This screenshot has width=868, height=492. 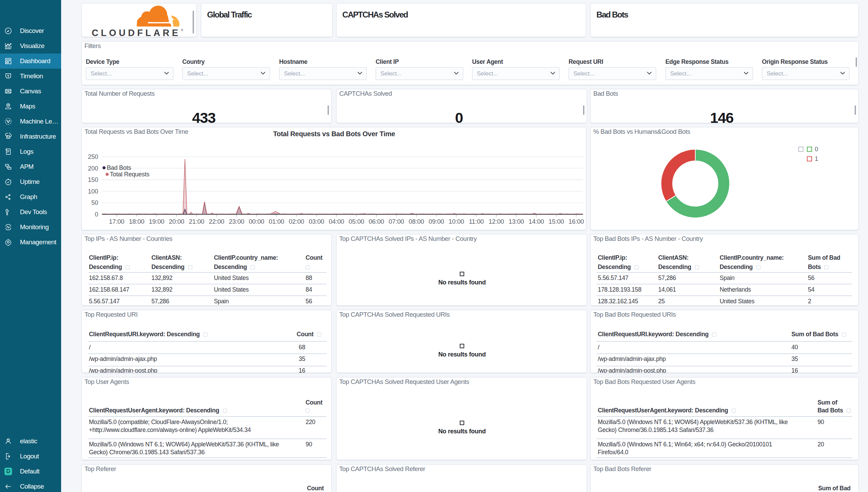 What do you see at coordinates (176, 222) in the screenshot?
I see `svg-text: 20:00` at bounding box center [176, 222].